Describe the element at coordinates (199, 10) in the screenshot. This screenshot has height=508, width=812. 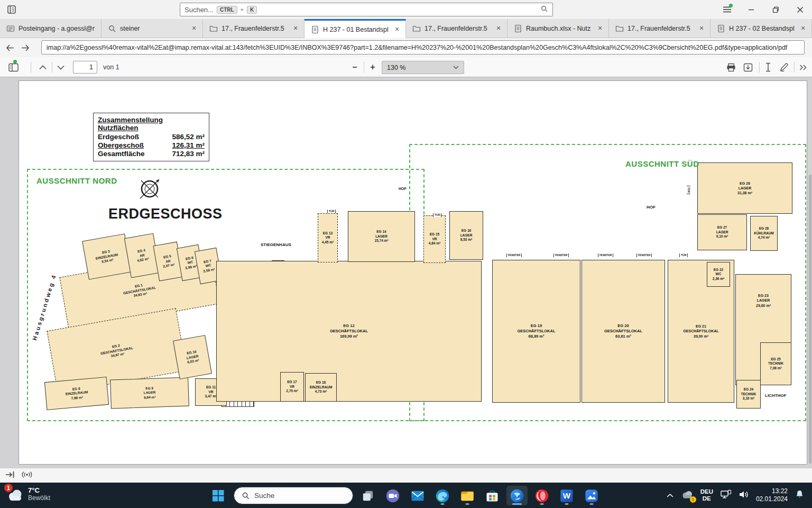
I see `search-placeholder: Suchen...` at that location.